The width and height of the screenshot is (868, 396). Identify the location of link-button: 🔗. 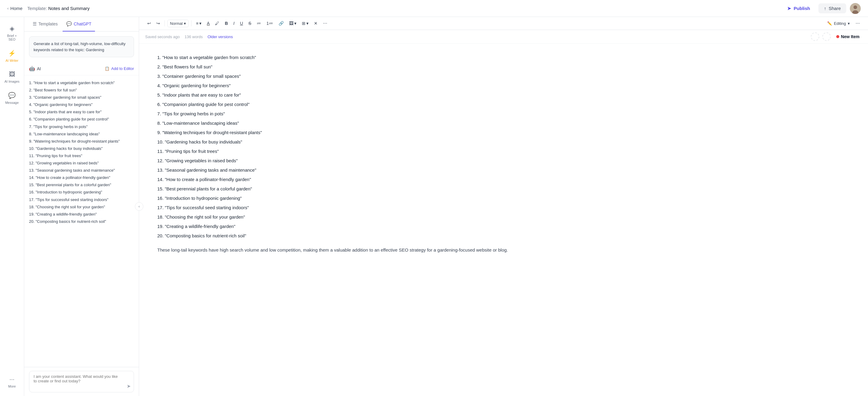
(281, 23).